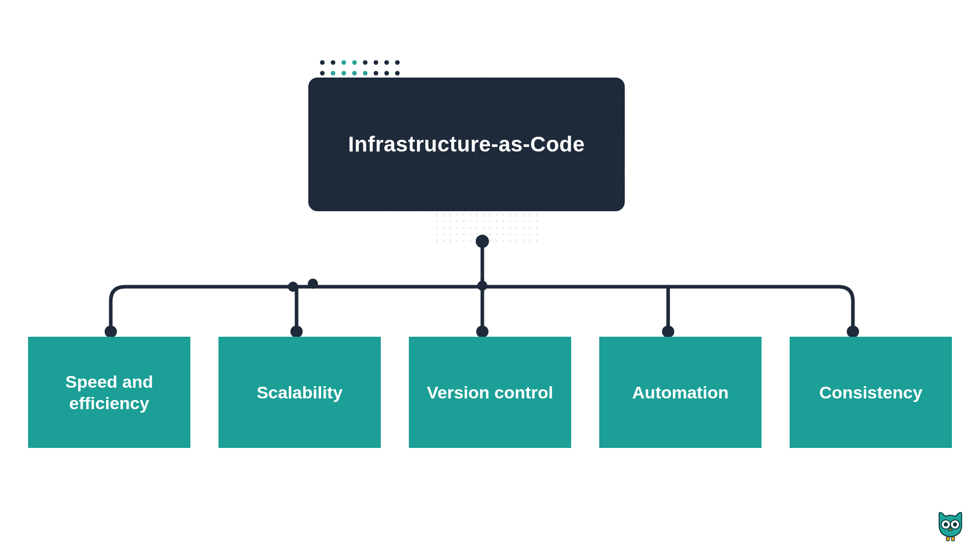  Describe the element at coordinates (681, 393) in the screenshot. I see `child-label: Automation` at that location.